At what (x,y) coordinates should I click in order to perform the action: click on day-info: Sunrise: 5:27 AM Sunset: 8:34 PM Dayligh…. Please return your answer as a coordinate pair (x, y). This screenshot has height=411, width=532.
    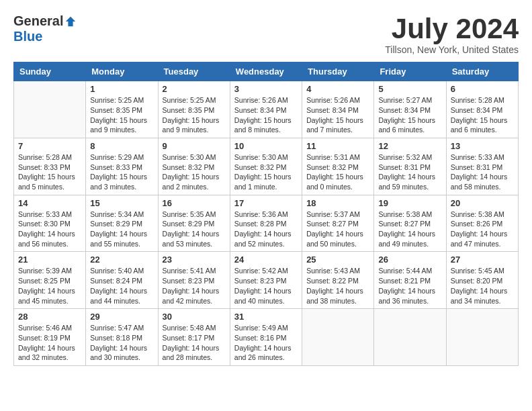
    Looking at the image, I should click on (410, 116).